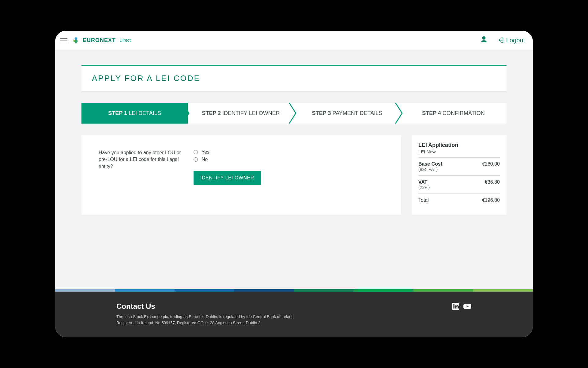  What do you see at coordinates (205, 306) in the screenshot?
I see `footer-contact-title: Contact Us` at bounding box center [205, 306].